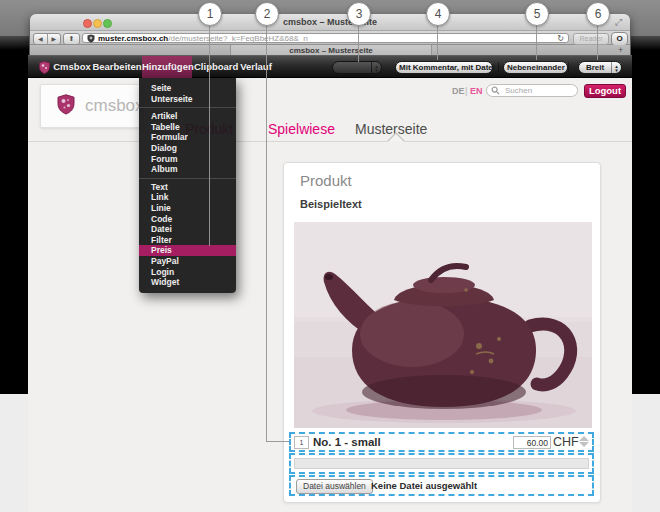 The width and height of the screenshot is (660, 512). Describe the element at coordinates (536, 68) in the screenshot. I see `layout-dropdown-label: Nebeneinander` at that location.